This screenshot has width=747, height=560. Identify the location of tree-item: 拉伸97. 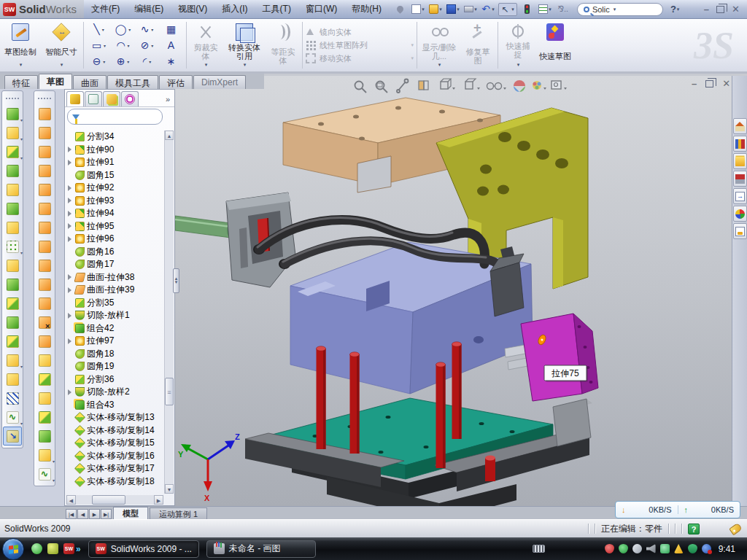
(115, 341).